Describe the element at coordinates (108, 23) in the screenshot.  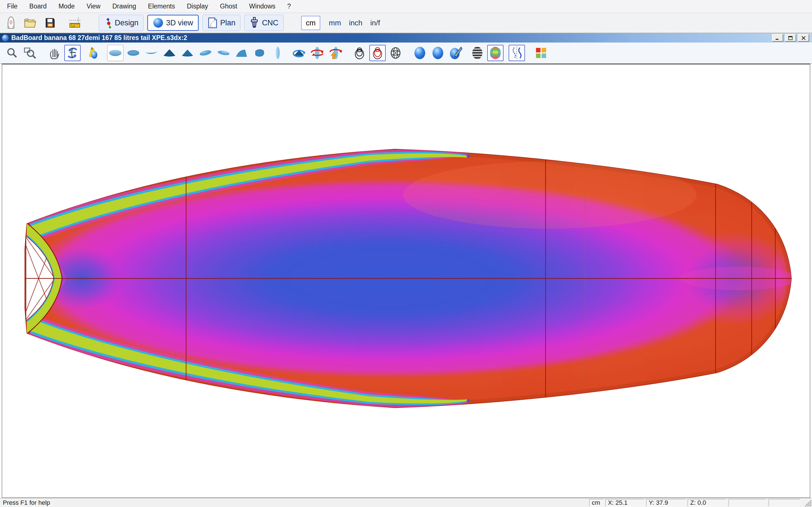
I see `design-icon` at that location.